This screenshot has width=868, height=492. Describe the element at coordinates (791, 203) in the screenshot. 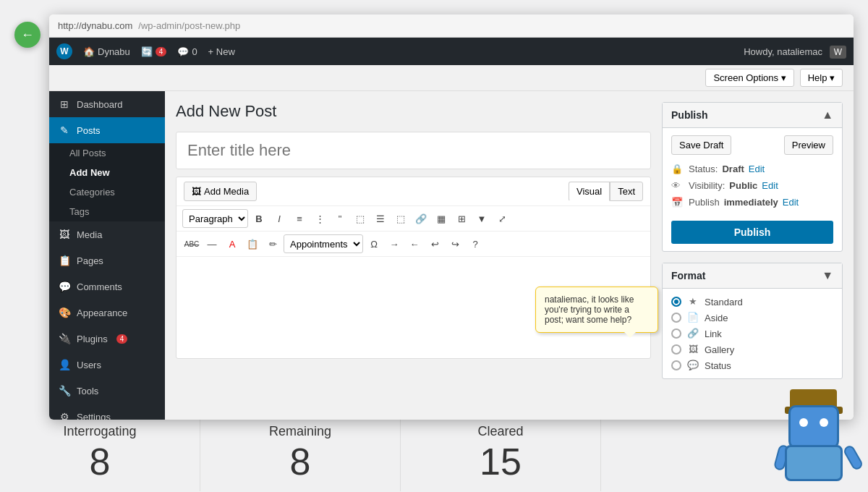

I see `publish-time-edit-link: Edit` at that location.